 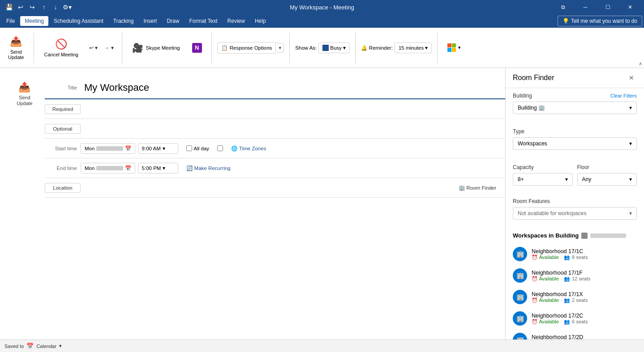 What do you see at coordinates (334, 48) in the screenshot?
I see `show-as-dropdown: Busy ▾` at bounding box center [334, 48].